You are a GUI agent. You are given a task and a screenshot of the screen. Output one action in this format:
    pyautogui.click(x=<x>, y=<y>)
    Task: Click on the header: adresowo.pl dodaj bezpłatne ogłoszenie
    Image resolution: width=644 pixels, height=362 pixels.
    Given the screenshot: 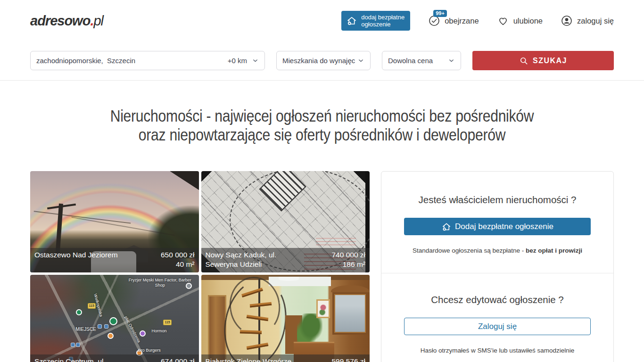 What is the action you would take?
    pyautogui.click(x=322, y=21)
    